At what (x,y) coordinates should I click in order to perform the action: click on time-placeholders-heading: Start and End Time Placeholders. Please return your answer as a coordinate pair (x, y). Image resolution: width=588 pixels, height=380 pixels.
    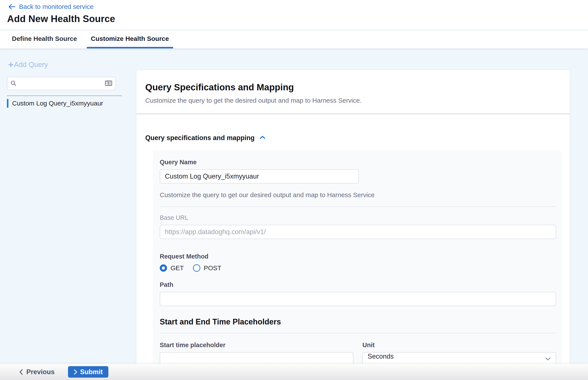
    Looking at the image, I should click on (358, 322).